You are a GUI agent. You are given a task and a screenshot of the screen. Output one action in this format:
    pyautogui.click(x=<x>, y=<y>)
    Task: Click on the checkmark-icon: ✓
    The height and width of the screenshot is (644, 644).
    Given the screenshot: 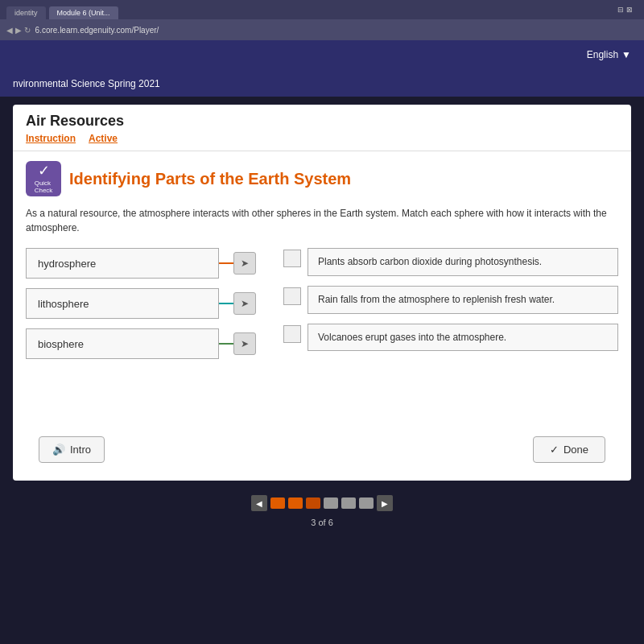 What is the action you would take?
    pyautogui.click(x=554, y=449)
    